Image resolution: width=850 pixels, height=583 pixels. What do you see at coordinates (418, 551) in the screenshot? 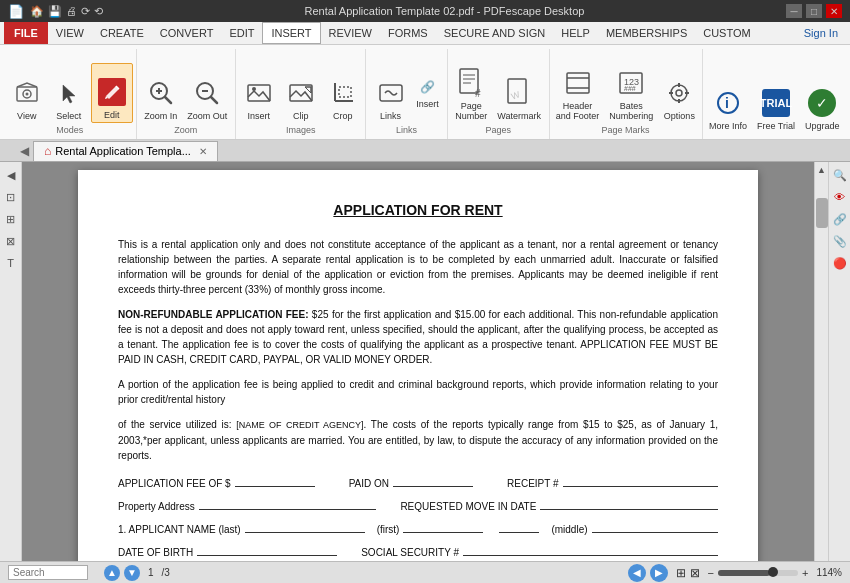
I see `field-row-dob: DATE OF BIRTH SOCIAL SECURITY #` at bounding box center [418, 551].